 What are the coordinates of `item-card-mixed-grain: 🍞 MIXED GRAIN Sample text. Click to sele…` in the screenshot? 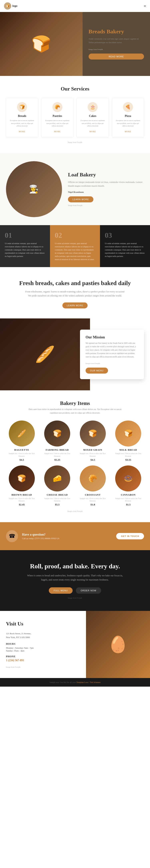 It's located at (93, 441).